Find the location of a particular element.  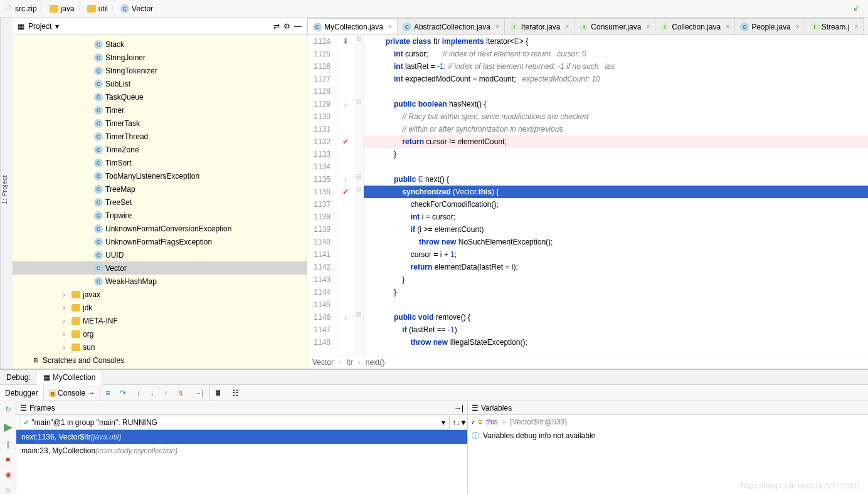

tree-item: CTimerTask is located at coordinates (159, 123).